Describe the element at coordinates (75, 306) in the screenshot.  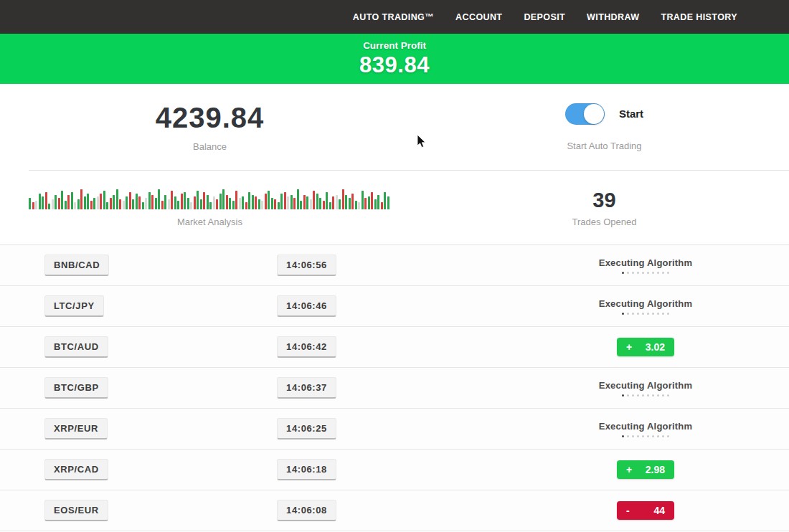
I see `pair-button: LTC/JPY` at that location.